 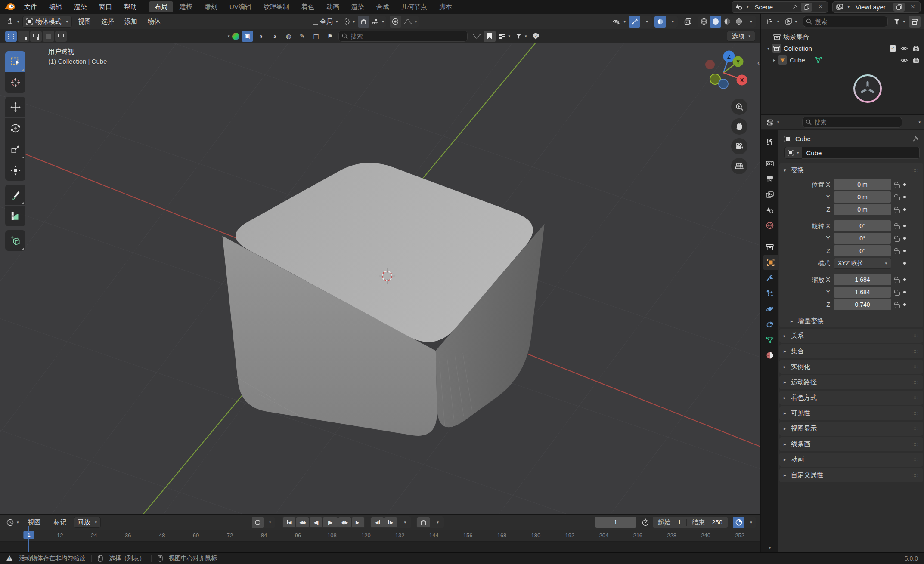 What do you see at coordinates (851, 367) in the screenshot?
I see `panel-instancing: ▸实例化∷∷` at bounding box center [851, 367].